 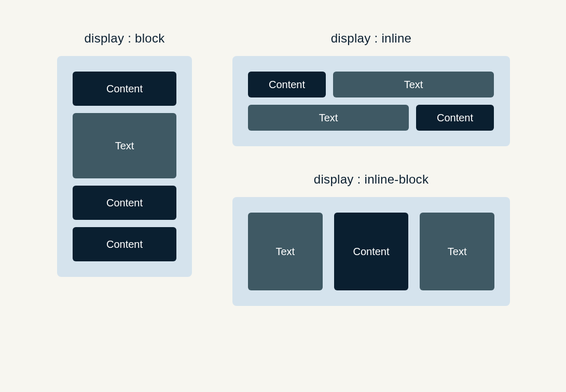 What do you see at coordinates (285, 251) in the screenshot?
I see `inlineblock-item-0: Text` at bounding box center [285, 251].